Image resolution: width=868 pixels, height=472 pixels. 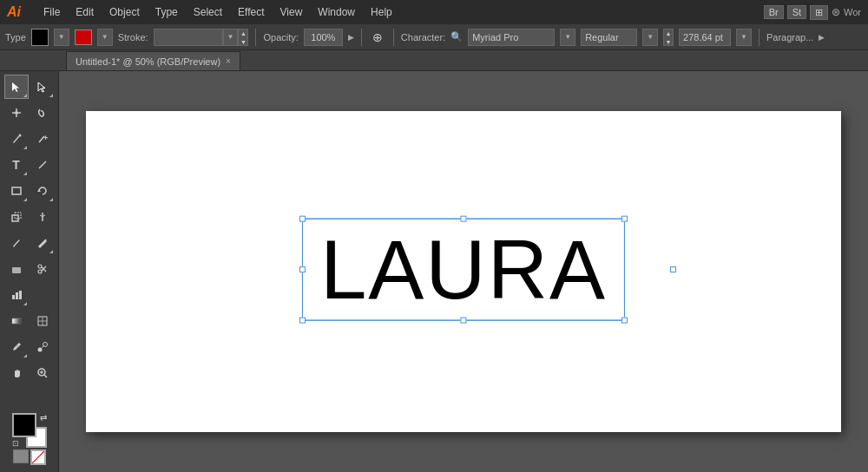 What do you see at coordinates (323, 37) in the screenshot?
I see `opacity-input` at bounding box center [323, 37].